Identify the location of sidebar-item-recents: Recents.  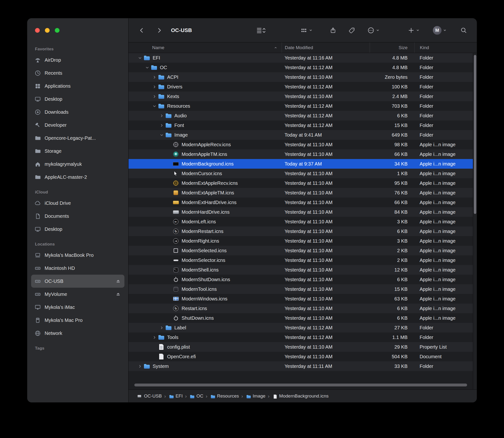
(78, 73).